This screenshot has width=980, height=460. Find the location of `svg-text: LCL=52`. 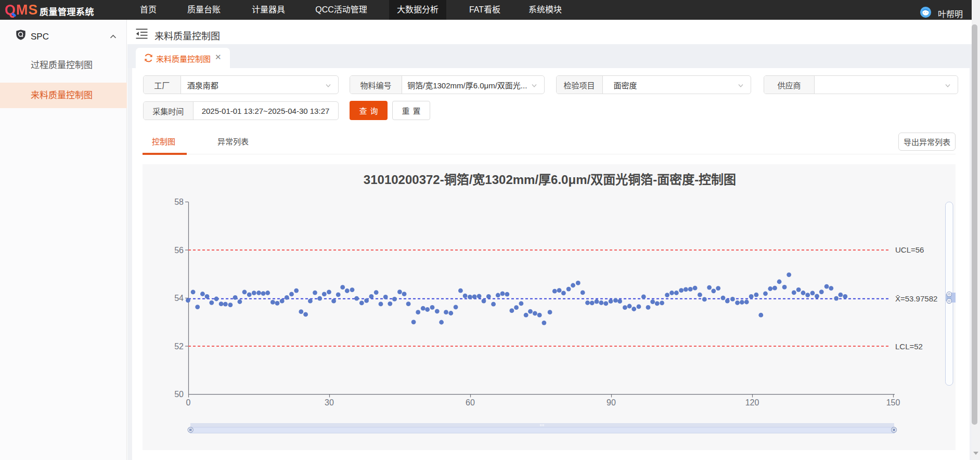

svg-text: LCL=52 is located at coordinates (909, 346).